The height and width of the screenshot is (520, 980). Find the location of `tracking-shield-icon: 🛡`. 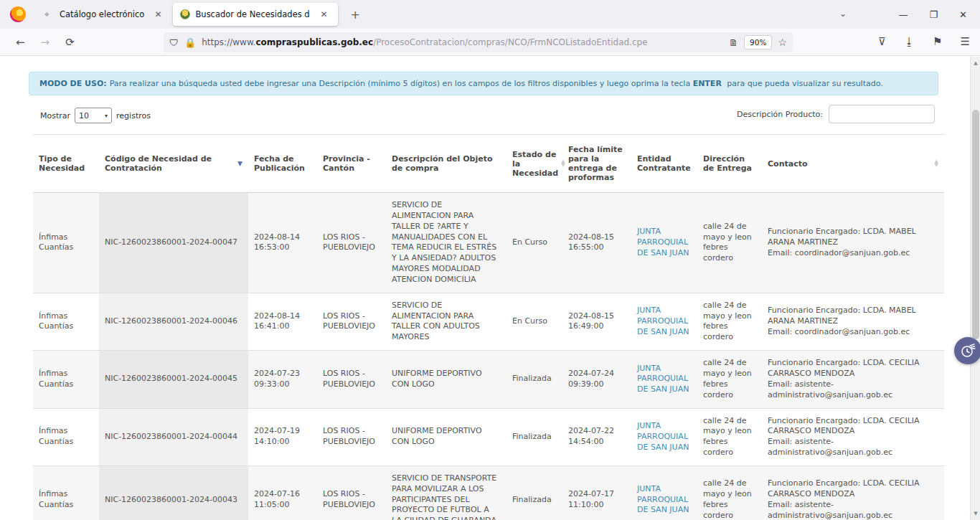

tracking-shield-icon: 🛡 is located at coordinates (174, 43).